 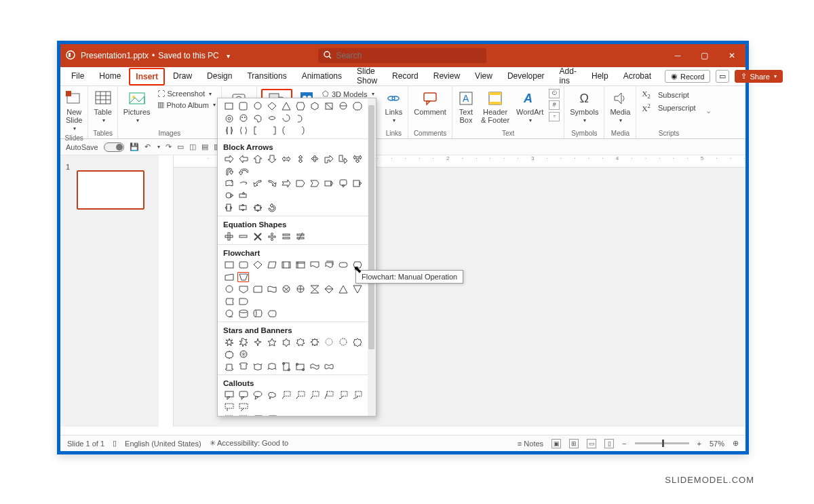 What do you see at coordinates (430, 103) in the screenshot?
I see `comment-button: Comment` at bounding box center [430, 103].